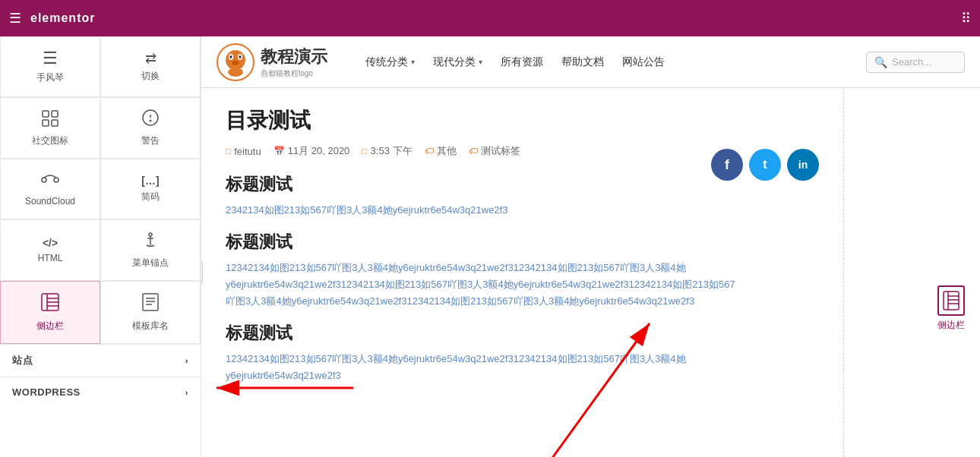  Describe the element at coordinates (484, 285) in the screenshot. I see `section-content-2: 12342134如图213如567吖图3人3额4她y6ejruktr6e54w3…` at that location.